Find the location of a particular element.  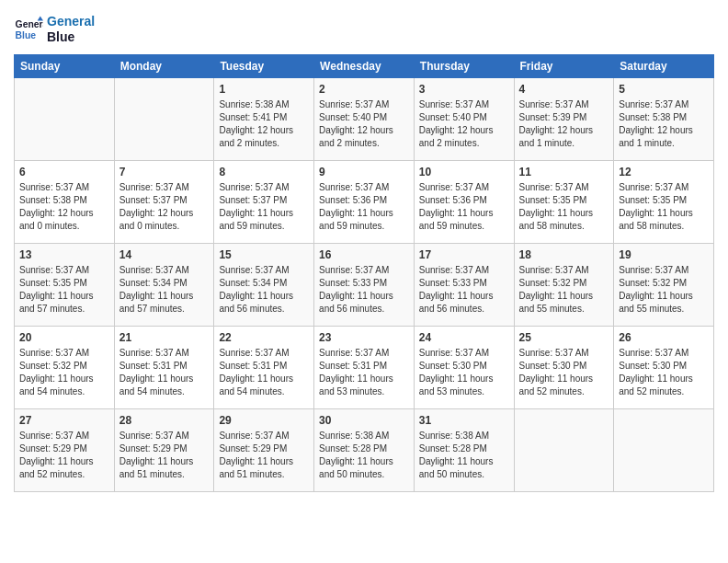

calendar-cell: 8Sunrise: 5:37 AM Sunset: 5:37 PM Daylig… is located at coordinates (265, 201).